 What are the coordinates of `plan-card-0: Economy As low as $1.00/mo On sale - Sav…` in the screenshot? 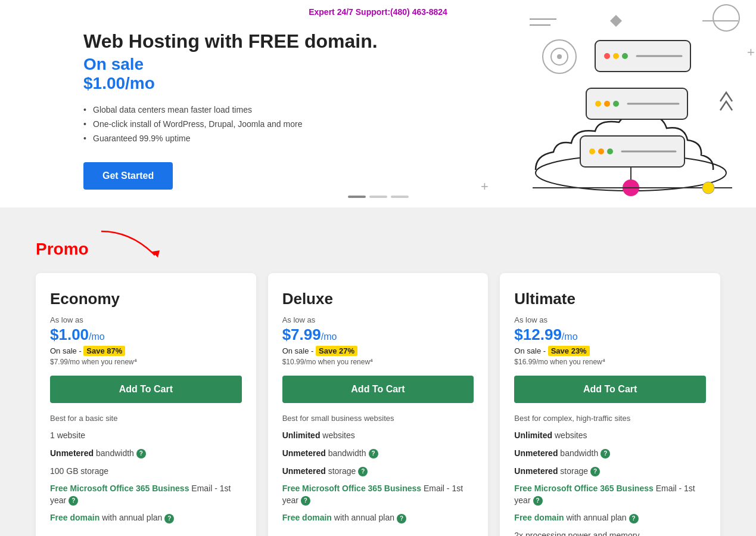 It's located at (146, 404).